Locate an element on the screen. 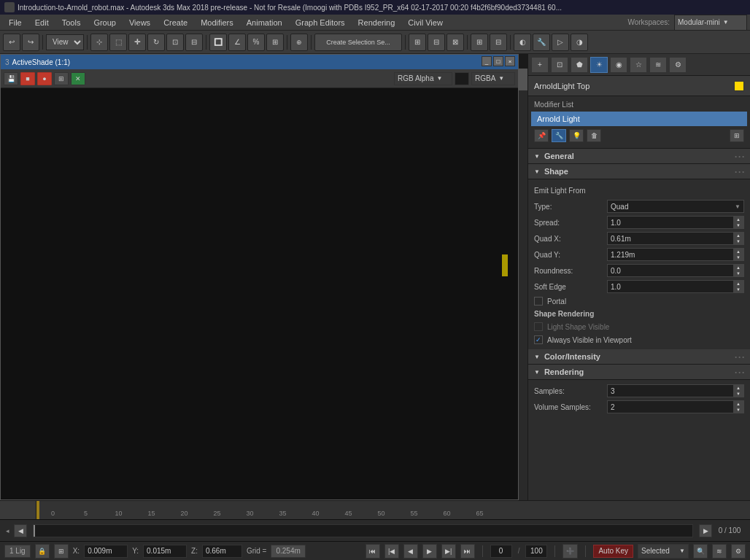  scale-mode-button: ⊟ is located at coordinates (194, 42).